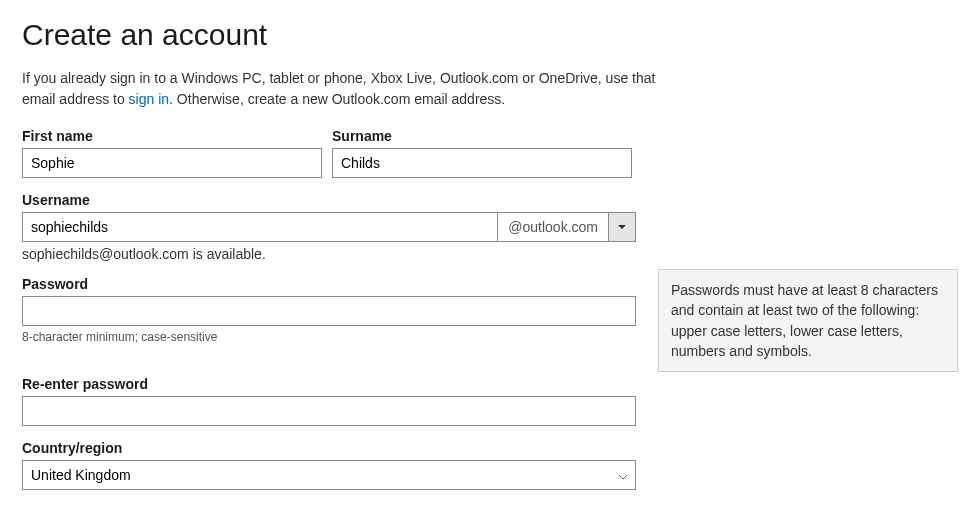 The image size is (980, 519). Describe the element at coordinates (337, 99) in the screenshot. I see `intro-after: . Otherwise, create a new Outlook.com em…` at that location.